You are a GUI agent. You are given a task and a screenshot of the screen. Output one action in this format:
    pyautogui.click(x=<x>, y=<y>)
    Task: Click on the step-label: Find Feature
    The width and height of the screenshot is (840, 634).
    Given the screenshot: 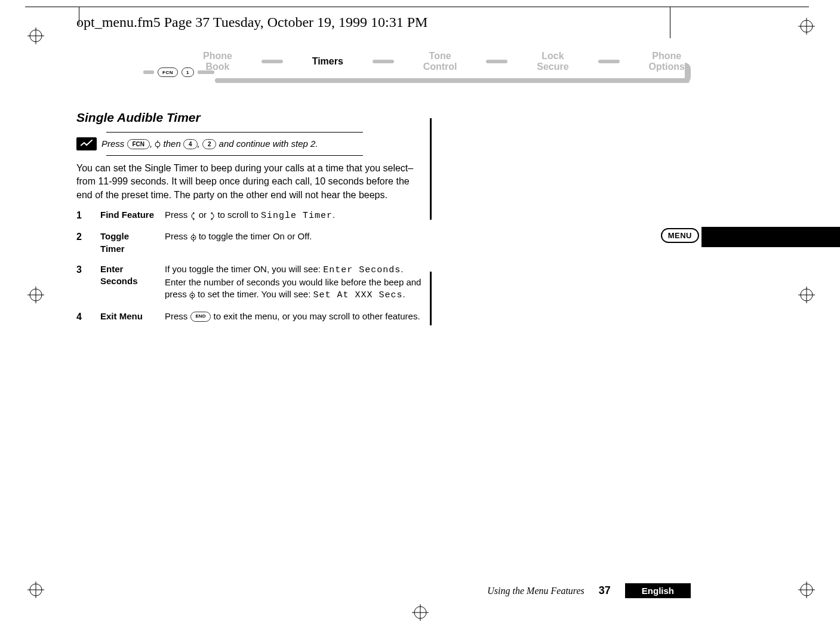 What is the action you would take?
    pyautogui.click(x=128, y=216)
    